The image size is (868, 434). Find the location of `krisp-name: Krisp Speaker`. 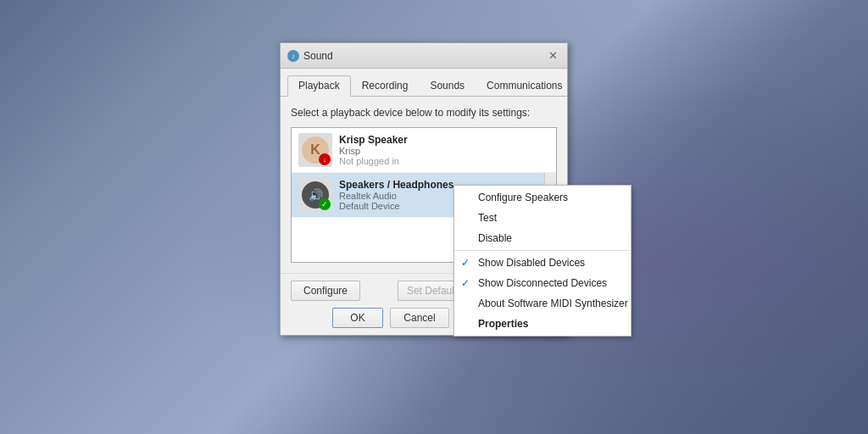

krisp-name: Krisp Speaker is located at coordinates (444, 140).